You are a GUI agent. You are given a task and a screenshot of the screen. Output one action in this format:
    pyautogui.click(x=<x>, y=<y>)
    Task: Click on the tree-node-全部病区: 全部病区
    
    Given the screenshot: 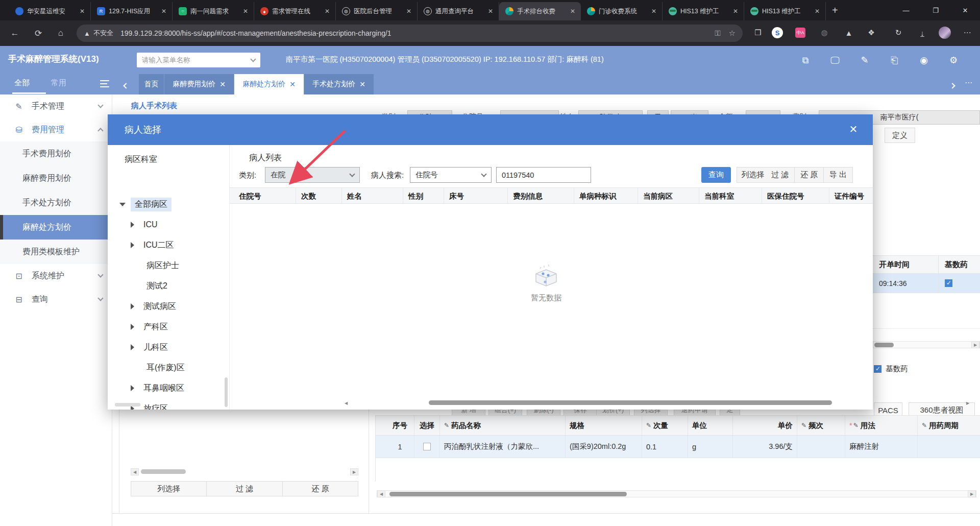 What is the action you would take?
    pyautogui.click(x=167, y=204)
    